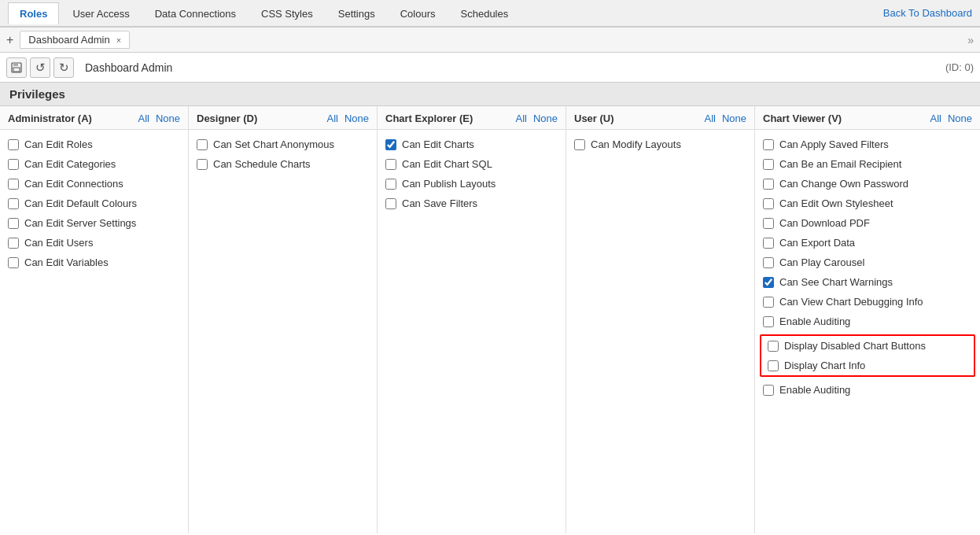  Describe the element at coordinates (768, 145) in the screenshot. I see `checkbox-can-apply-saved-filters` at that location.